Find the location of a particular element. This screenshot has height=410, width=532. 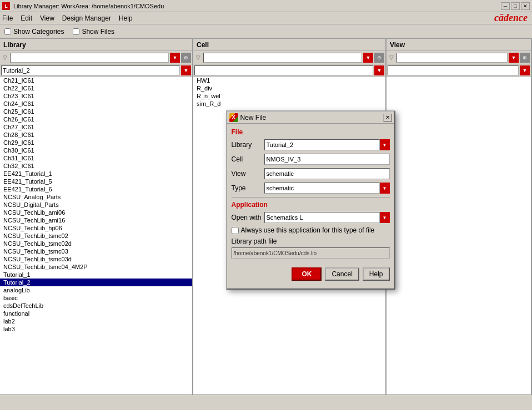

library-list-item: analogLib is located at coordinates (96, 290).